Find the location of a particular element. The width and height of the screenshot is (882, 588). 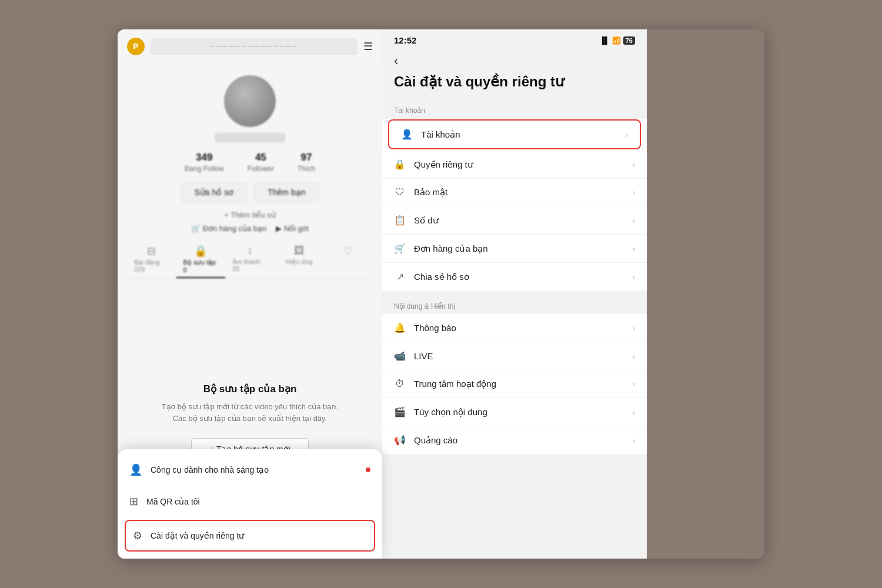

settings-trung-tam-hoat-dong: ⏱ Trung tâm hoạt động › is located at coordinates (514, 385).